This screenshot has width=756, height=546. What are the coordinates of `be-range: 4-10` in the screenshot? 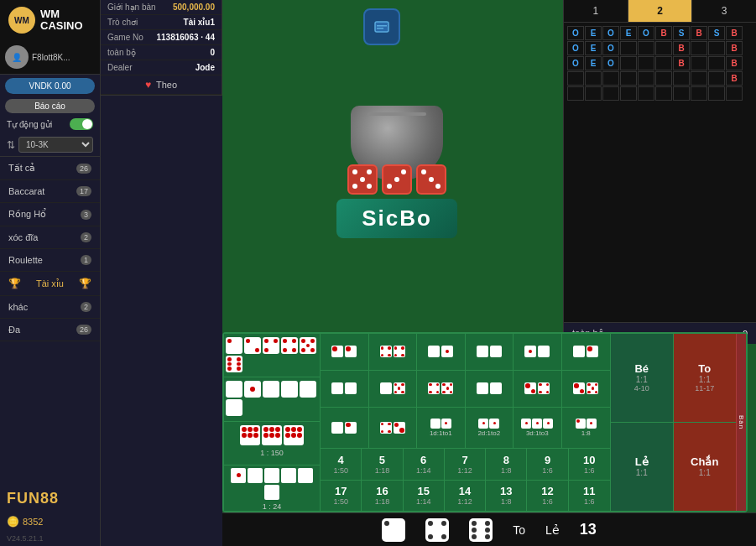 It's located at (642, 388).